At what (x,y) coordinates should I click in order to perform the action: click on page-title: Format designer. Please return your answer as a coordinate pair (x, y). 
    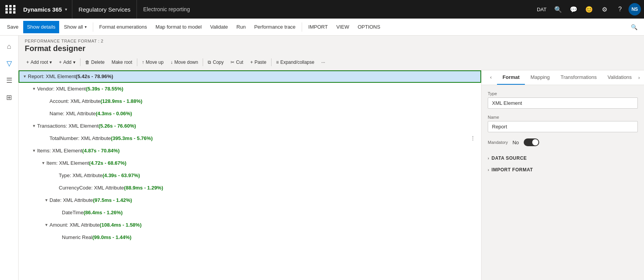
    Looking at the image, I should click on (331, 49).